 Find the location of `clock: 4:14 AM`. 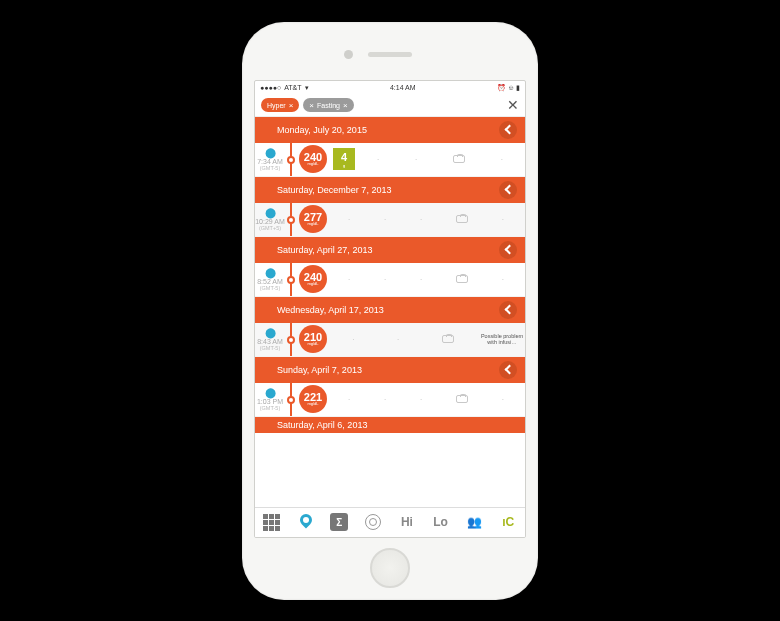

clock: 4:14 AM is located at coordinates (403, 88).